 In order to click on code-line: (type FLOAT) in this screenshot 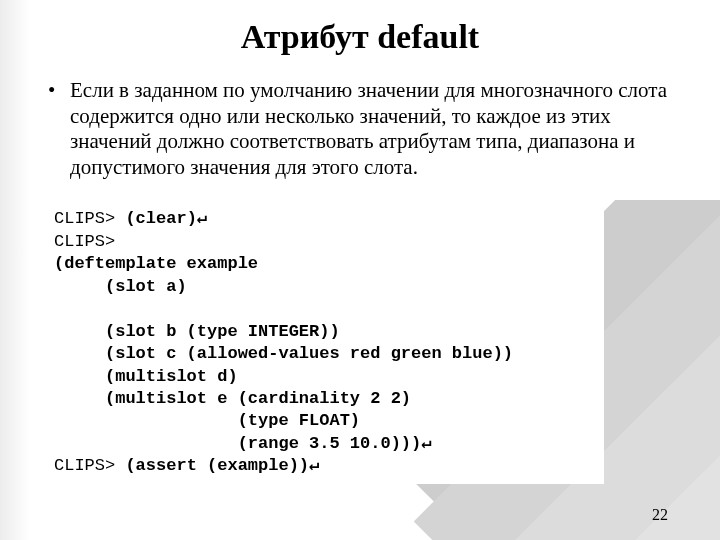, I will do `click(207, 420)`.